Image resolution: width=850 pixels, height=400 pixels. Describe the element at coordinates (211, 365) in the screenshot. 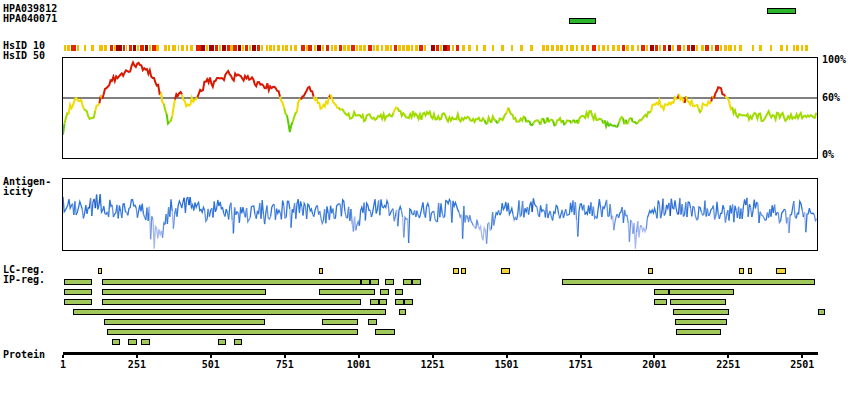

I see `axis-tick-label: 501` at that location.